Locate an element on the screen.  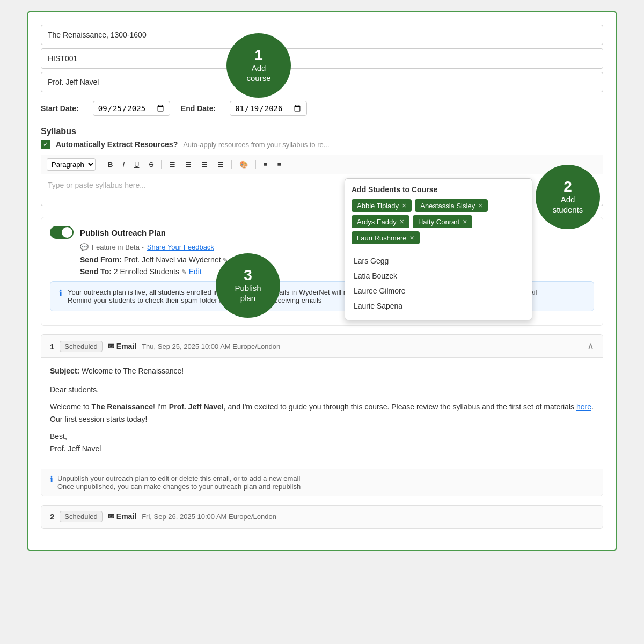
underline-button: U is located at coordinates (136, 164).